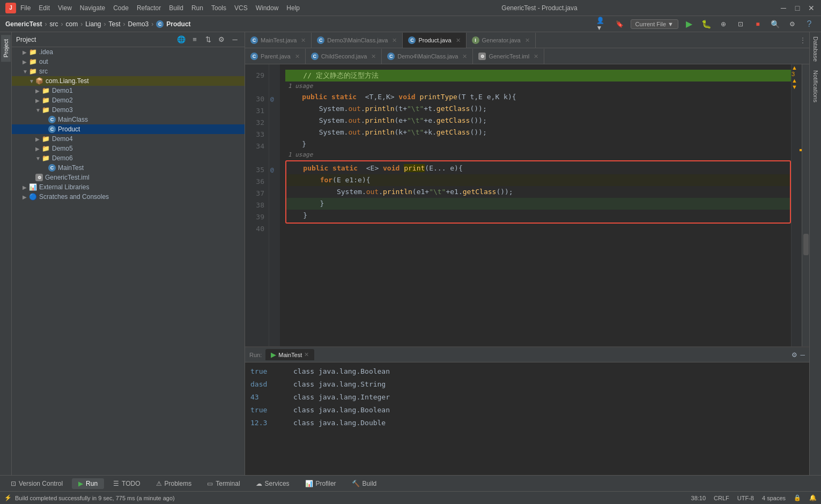 Image resolution: width=821 pixels, height=504 pixels. I want to click on git-icon: 🔒, so click(797, 498).